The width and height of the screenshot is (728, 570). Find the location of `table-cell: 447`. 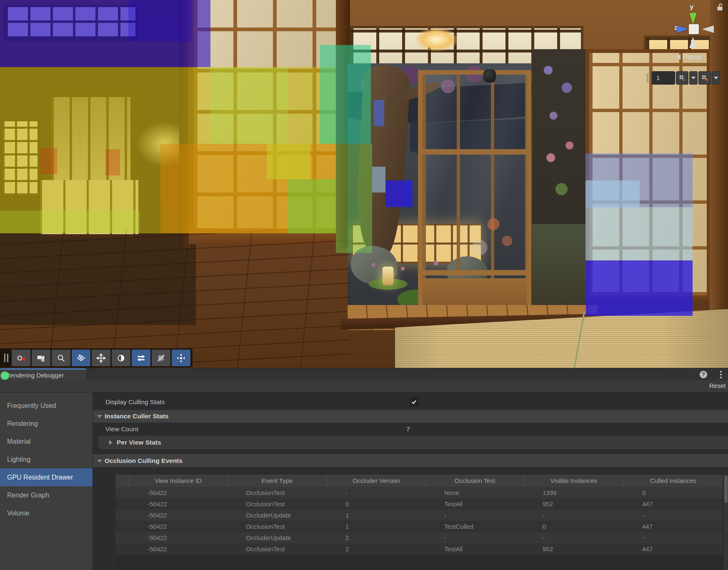

table-cell: 447 is located at coordinates (673, 549).